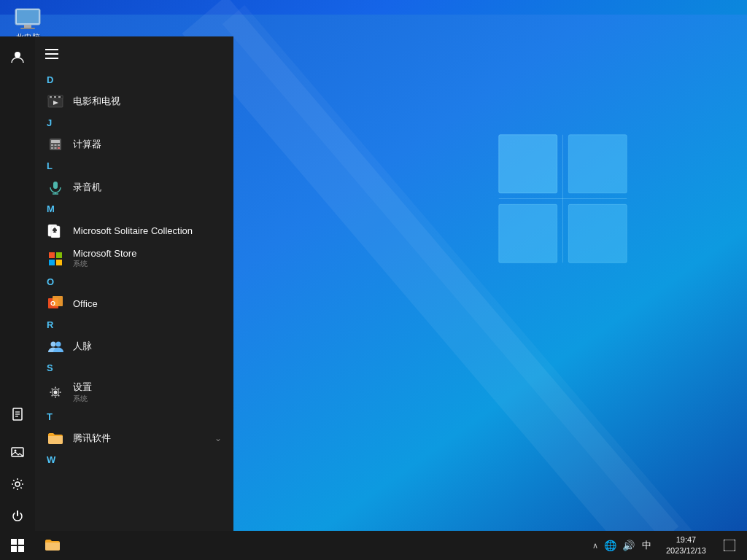 The image size is (747, 560). I want to click on section-o: O, so click(134, 281).